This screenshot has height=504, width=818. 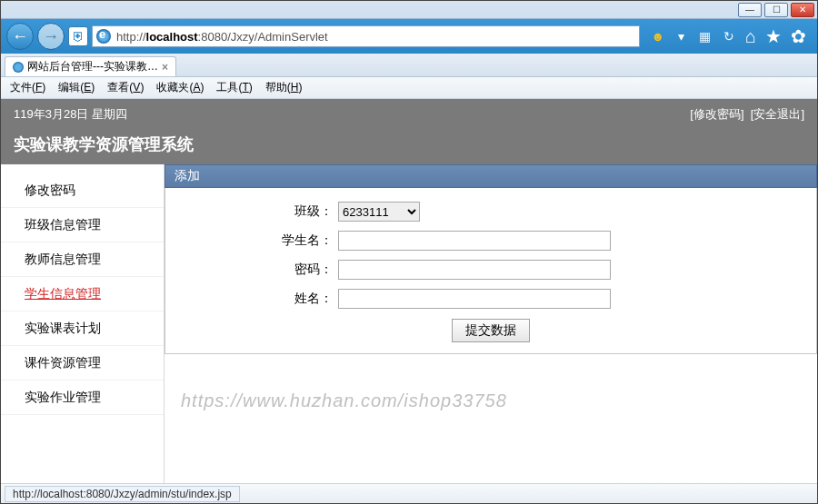 What do you see at coordinates (750, 10) in the screenshot?
I see `minimize-button: —` at bounding box center [750, 10].